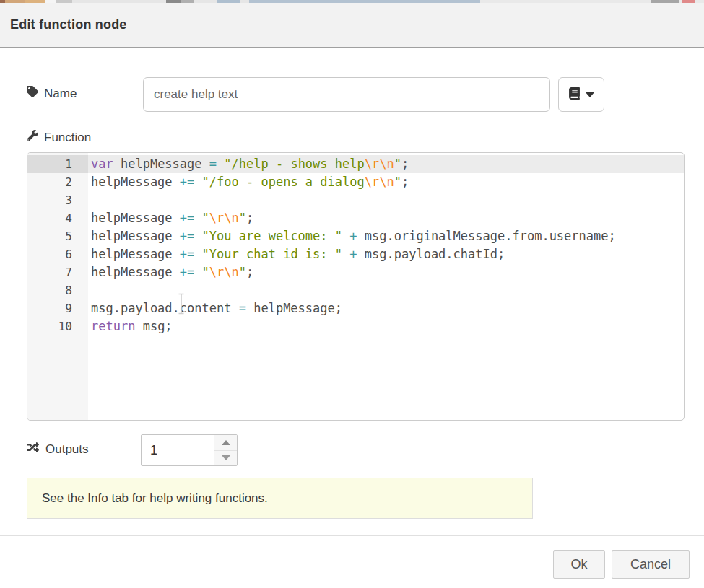 The image size is (704, 588). Describe the element at coordinates (58, 218) in the screenshot. I see `line-number: 4` at that location.